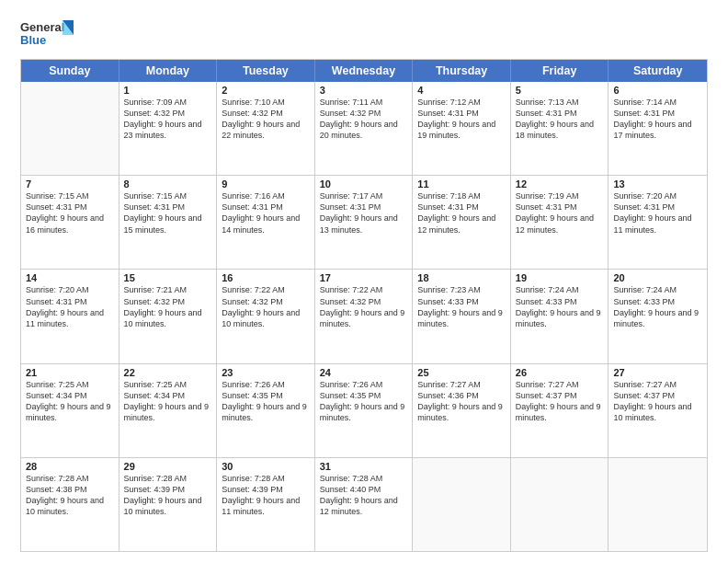  What do you see at coordinates (33, 40) in the screenshot?
I see `svg-text: Blue` at bounding box center [33, 40].